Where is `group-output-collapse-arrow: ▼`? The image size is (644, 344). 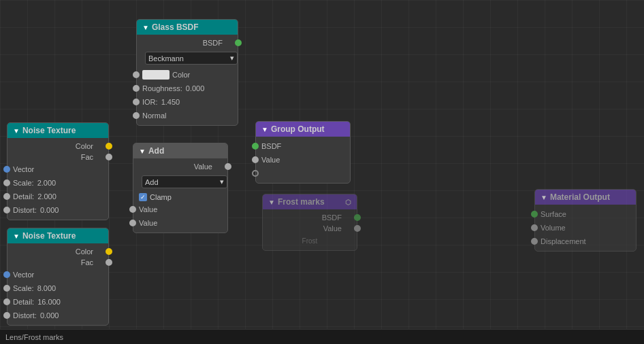
group-output-collapse-arrow: ▼ is located at coordinates (265, 129).